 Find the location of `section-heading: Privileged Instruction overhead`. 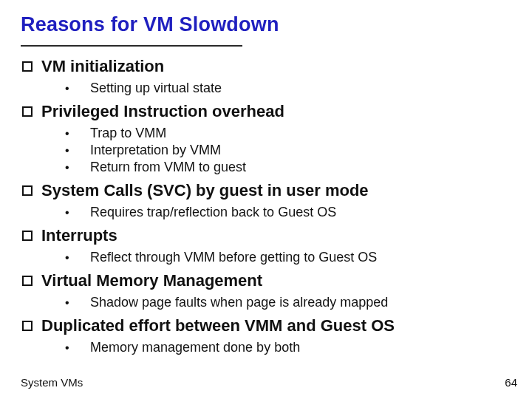

section-heading: Privileged Instruction overhead is located at coordinates (163, 112).